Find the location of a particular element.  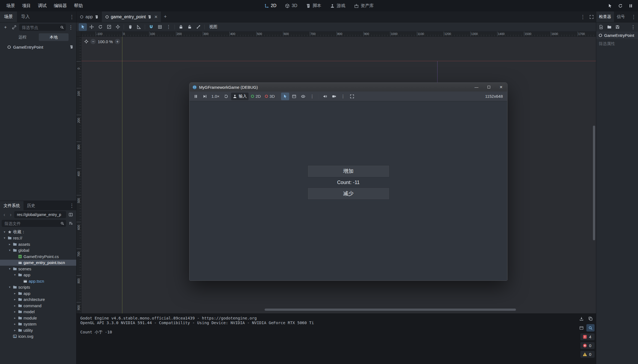

tab-list-icon: ⋮ is located at coordinates (583, 17).